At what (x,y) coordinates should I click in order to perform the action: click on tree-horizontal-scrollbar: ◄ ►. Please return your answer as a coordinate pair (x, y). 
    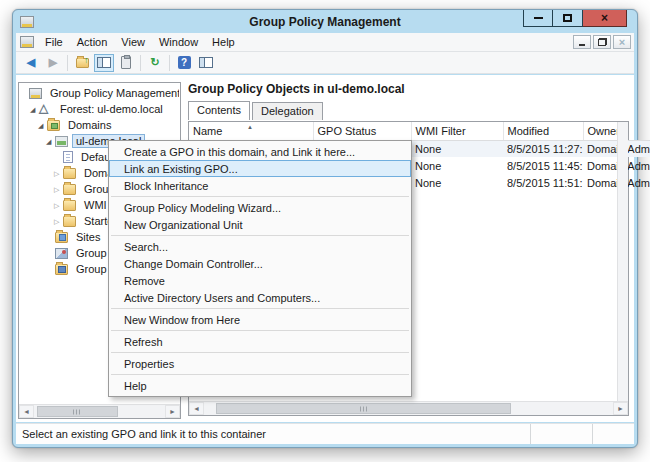
    Looking at the image, I should click on (100, 411).